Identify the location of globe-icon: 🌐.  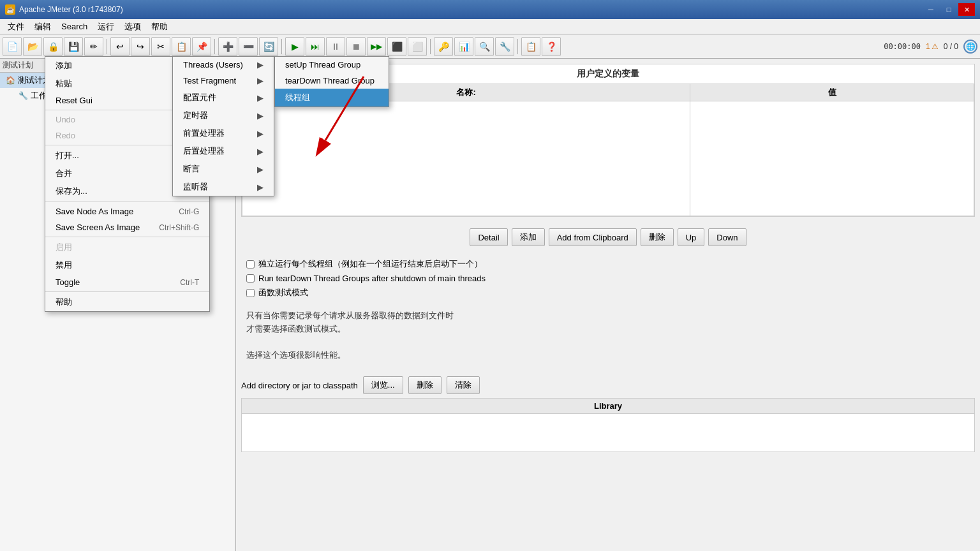
(970, 47).